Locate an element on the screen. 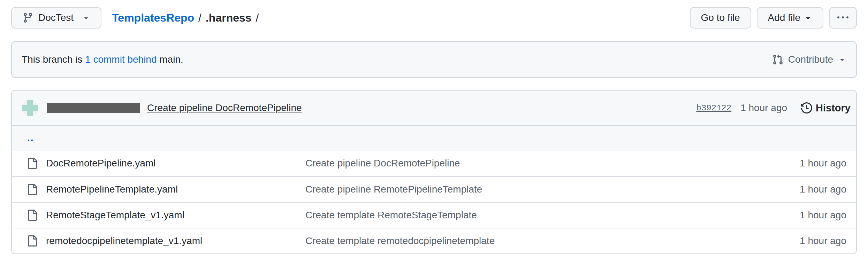  file-commit-message-link: Create template RemoteStageTemplate is located at coordinates (391, 215).